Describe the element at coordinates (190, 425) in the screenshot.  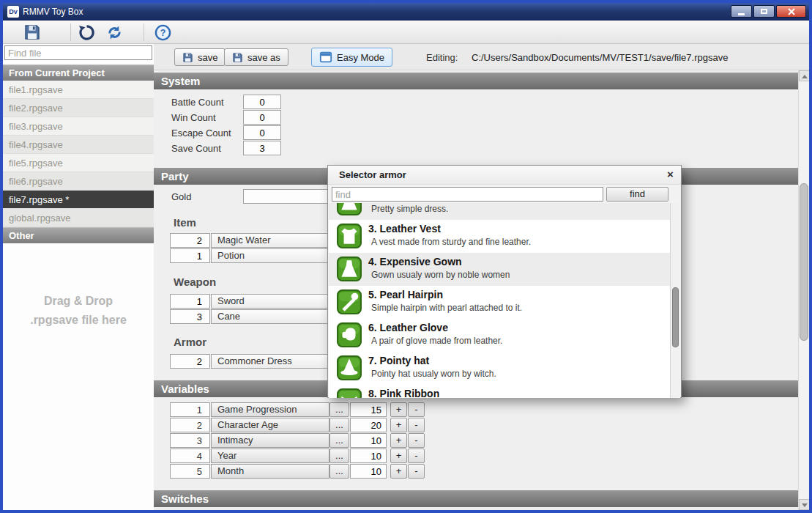
I see `variable-id: 2` at that location.